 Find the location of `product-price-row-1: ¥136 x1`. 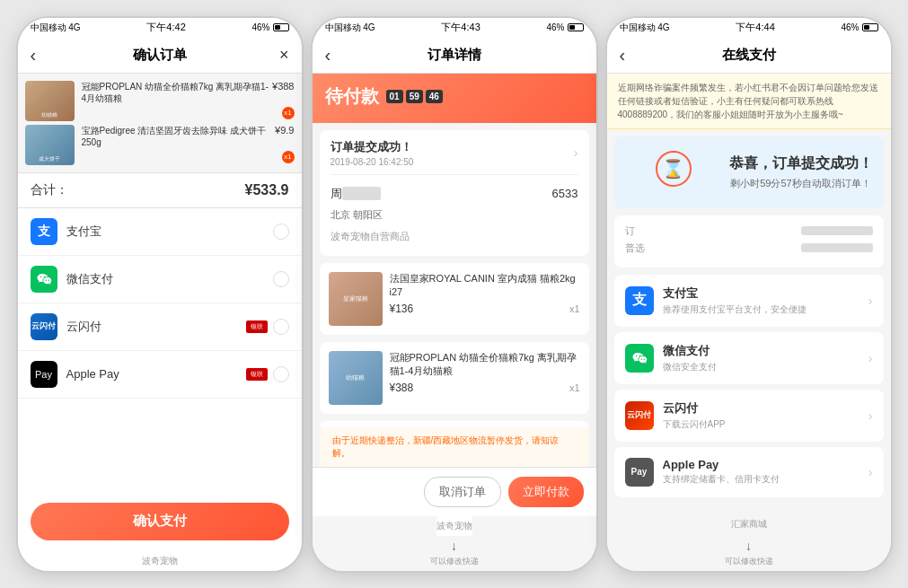

product-price-row-1: ¥136 x1 is located at coordinates (485, 309).